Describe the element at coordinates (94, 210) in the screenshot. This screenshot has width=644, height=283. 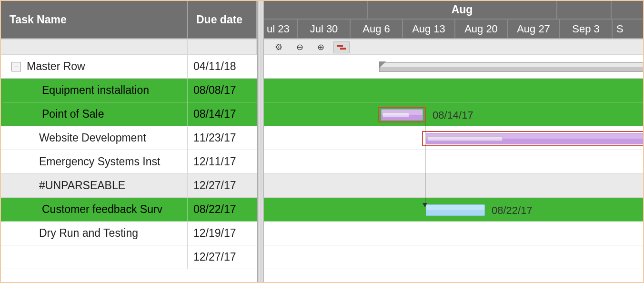
I see `task-cell: Customer feedback Surv` at that location.